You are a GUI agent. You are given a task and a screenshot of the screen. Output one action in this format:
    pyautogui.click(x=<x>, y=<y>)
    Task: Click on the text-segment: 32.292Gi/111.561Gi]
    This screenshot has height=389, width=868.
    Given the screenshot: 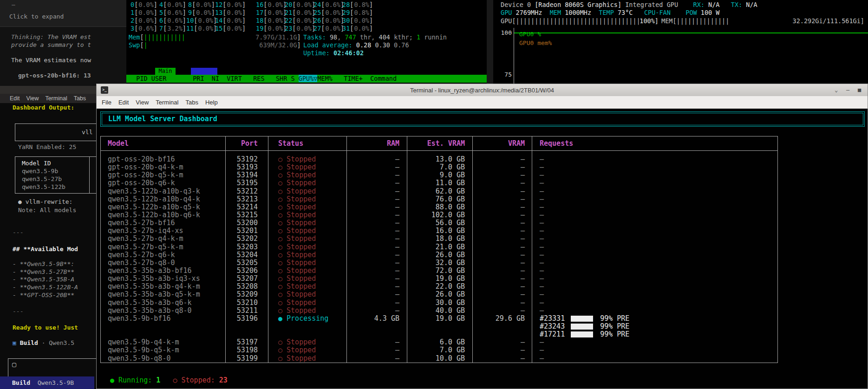 What is the action you would take?
    pyautogui.click(x=829, y=21)
    